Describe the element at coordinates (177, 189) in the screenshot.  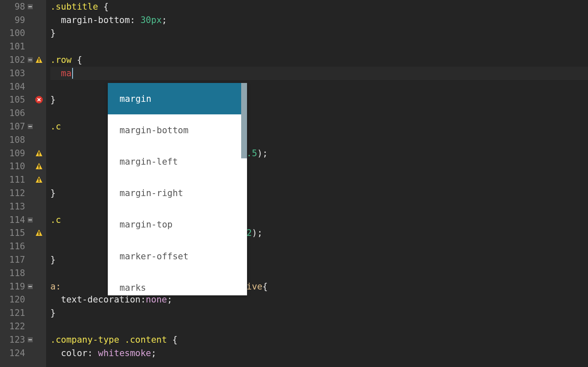
I see `autocomplete-popup: marginmargin-bottommargin-leftmargin-rig…` at that location.